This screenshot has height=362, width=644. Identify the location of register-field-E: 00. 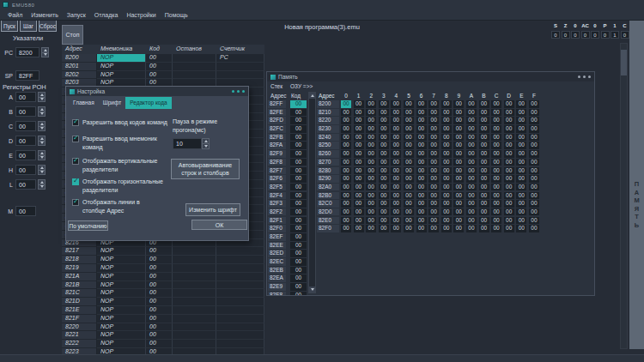
(26, 155).